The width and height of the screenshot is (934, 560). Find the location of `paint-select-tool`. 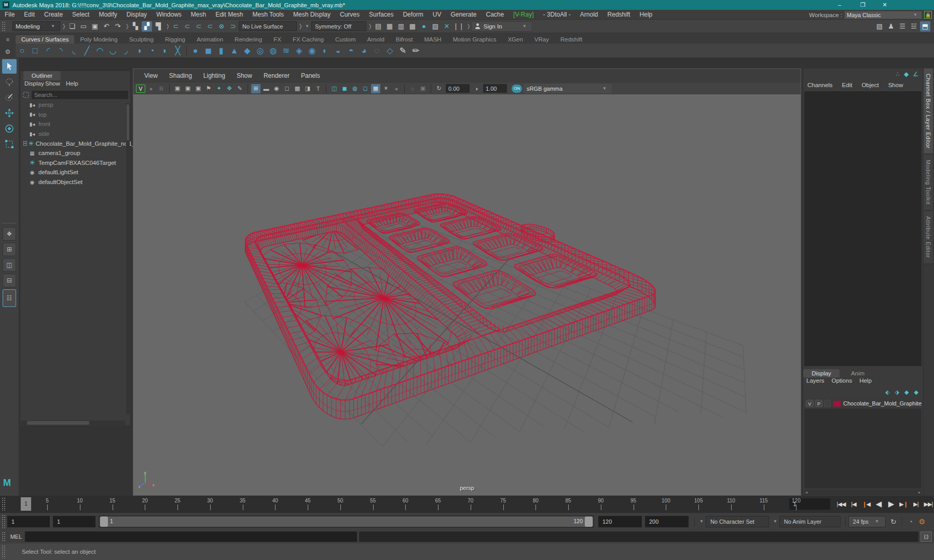

paint-select-tool is located at coordinates (9, 97).